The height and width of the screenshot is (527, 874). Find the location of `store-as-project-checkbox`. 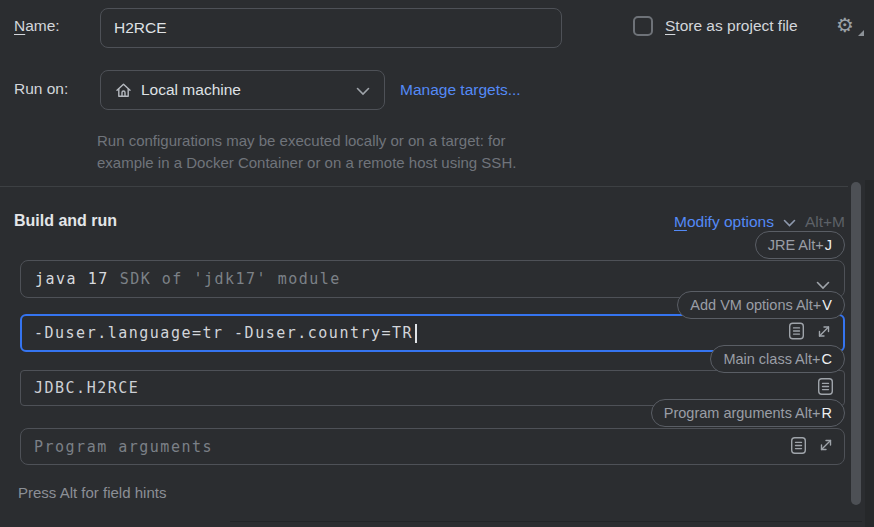

store-as-project-checkbox is located at coordinates (643, 26).